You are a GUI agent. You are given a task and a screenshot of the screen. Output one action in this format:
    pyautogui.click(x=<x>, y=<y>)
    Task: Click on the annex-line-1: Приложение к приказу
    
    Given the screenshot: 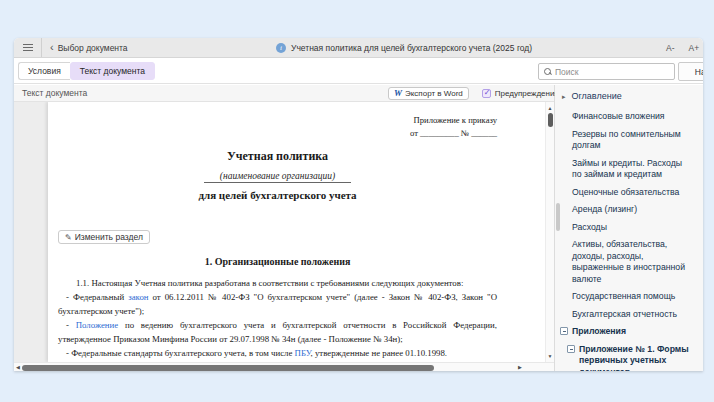 What is the action you would take?
    pyautogui.click(x=278, y=120)
    